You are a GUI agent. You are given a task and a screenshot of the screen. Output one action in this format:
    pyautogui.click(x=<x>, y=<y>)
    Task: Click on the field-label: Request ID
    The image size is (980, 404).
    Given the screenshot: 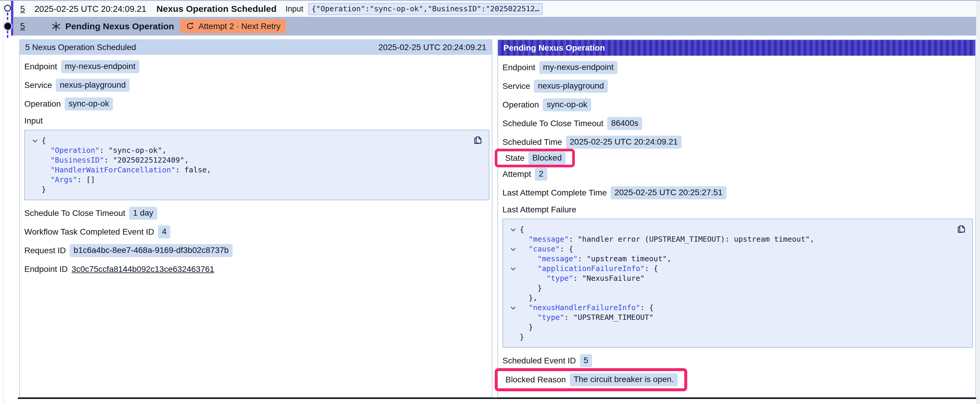 What is the action you would take?
    pyautogui.click(x=45, y=251)
    